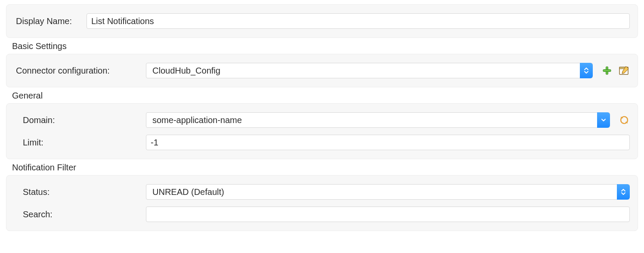 The height and width of the screenshot is (253, 644). Describe the element at coordinates (322, 214) in the screenshot. I see `search-row: Search:` at that location.